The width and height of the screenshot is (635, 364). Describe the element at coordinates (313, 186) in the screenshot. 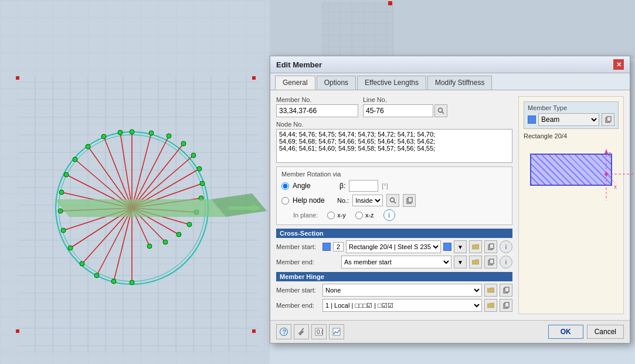

I see `angle-label: Angle` at that location.